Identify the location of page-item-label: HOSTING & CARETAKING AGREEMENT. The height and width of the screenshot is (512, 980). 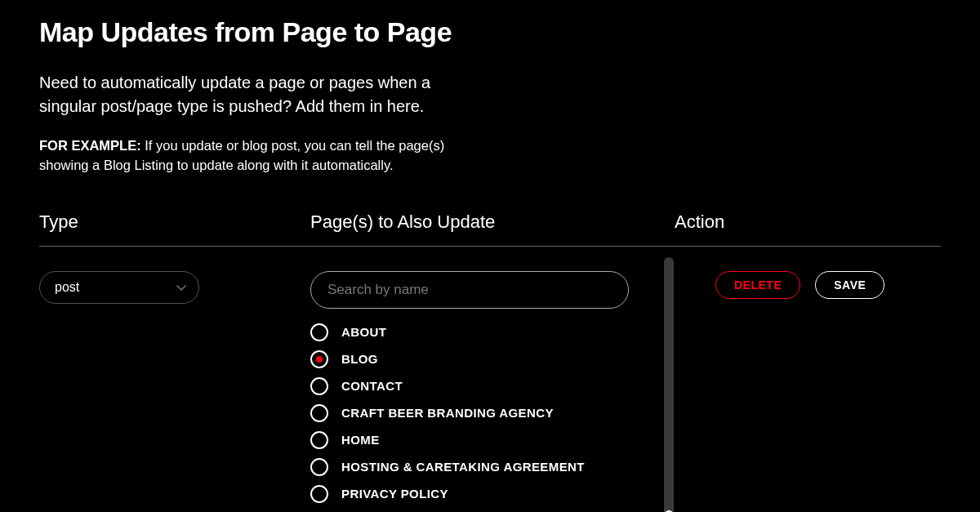
(463, 467).